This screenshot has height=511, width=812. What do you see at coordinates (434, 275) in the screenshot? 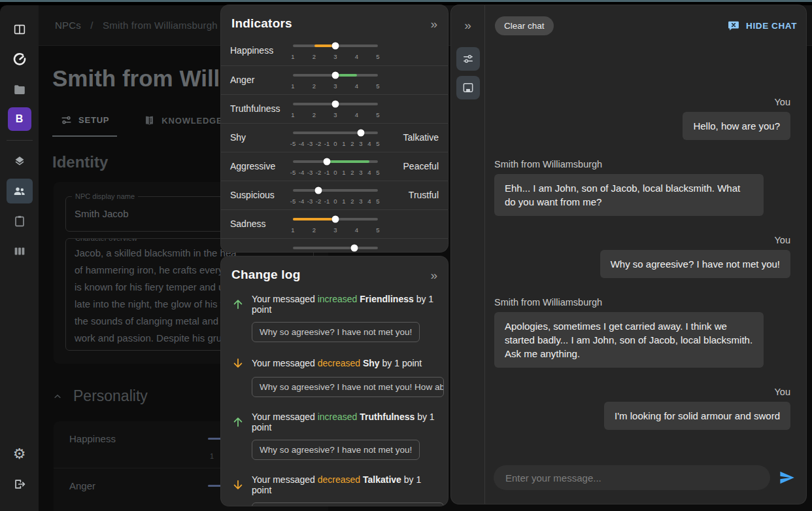
I see `changelog-collapse-icon: »` at bounding box center [434, 275].